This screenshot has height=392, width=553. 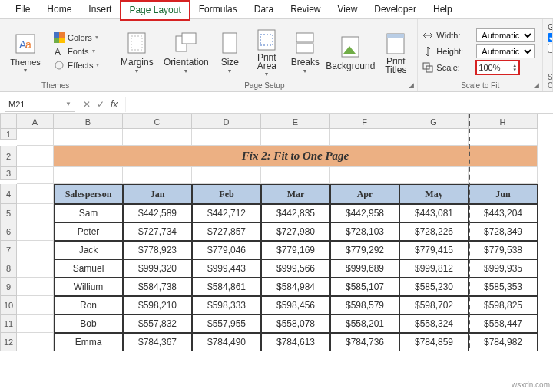 I want to click on table-value-cell: $558,078, so click(x=296, y=324).